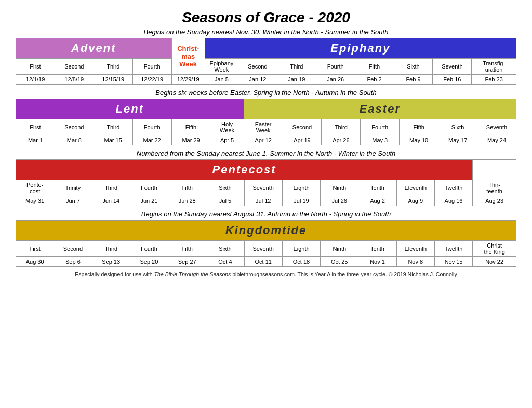  I want to click on kingdomtide-date-row: Aug 30 Sep 6 Sep 13 Sep 20 Sep 27 Oct 4 …, so click(266, 262).